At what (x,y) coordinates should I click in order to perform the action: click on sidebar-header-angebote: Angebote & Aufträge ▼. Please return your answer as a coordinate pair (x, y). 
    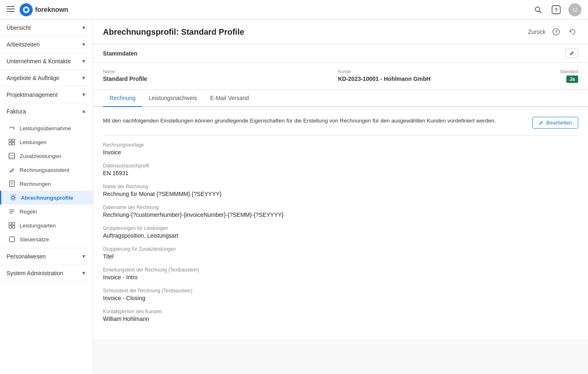
    Looking at the image, I should click on (47, 78).